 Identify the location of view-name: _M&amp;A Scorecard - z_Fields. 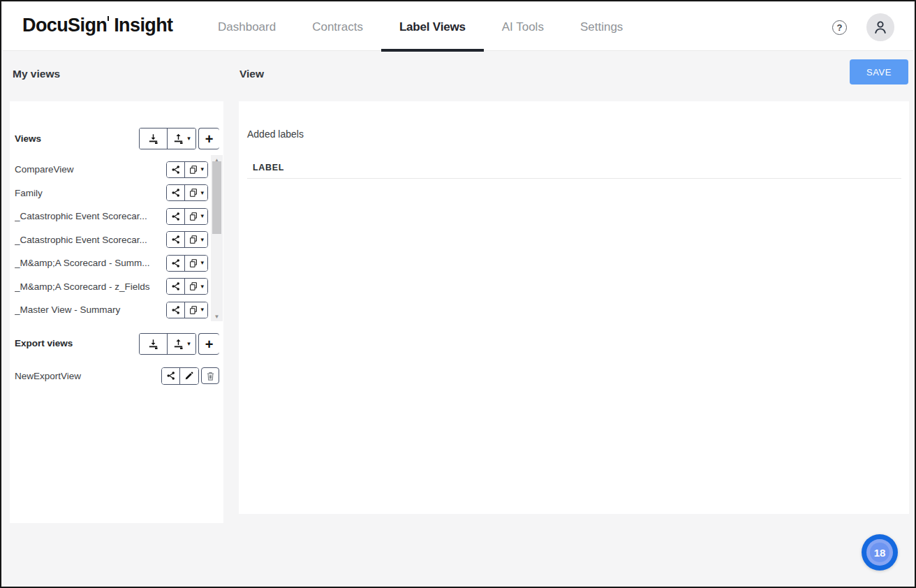
(91, 286).